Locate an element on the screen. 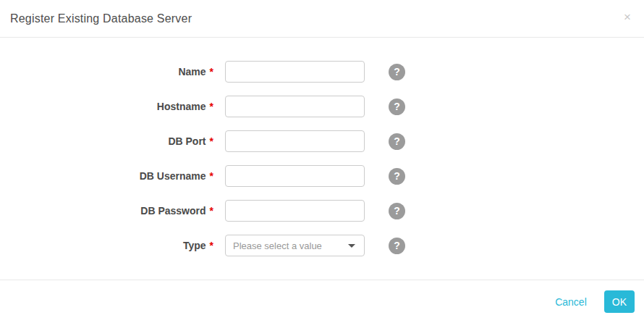 The height and width of the screenshot is (323, 644). db-username-input is located at coordinates (295, 176).